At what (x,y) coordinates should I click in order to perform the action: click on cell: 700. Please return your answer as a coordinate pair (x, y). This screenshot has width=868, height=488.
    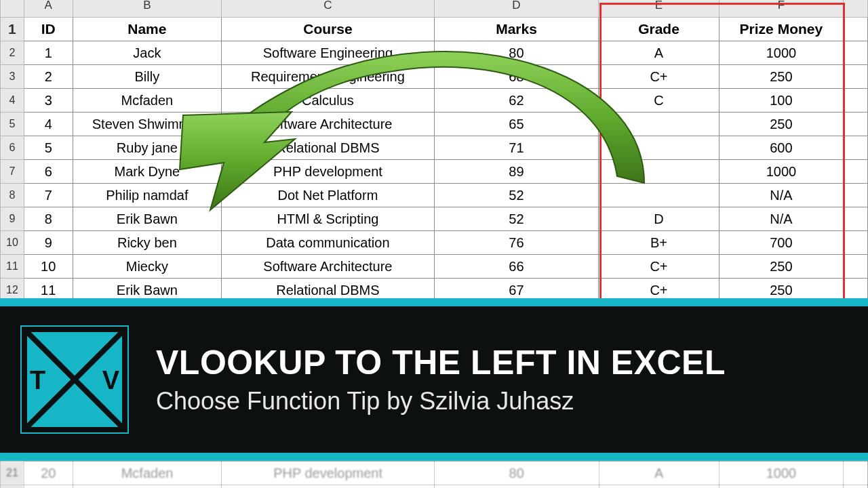
    Looking at the image, I should click on (781, 243).